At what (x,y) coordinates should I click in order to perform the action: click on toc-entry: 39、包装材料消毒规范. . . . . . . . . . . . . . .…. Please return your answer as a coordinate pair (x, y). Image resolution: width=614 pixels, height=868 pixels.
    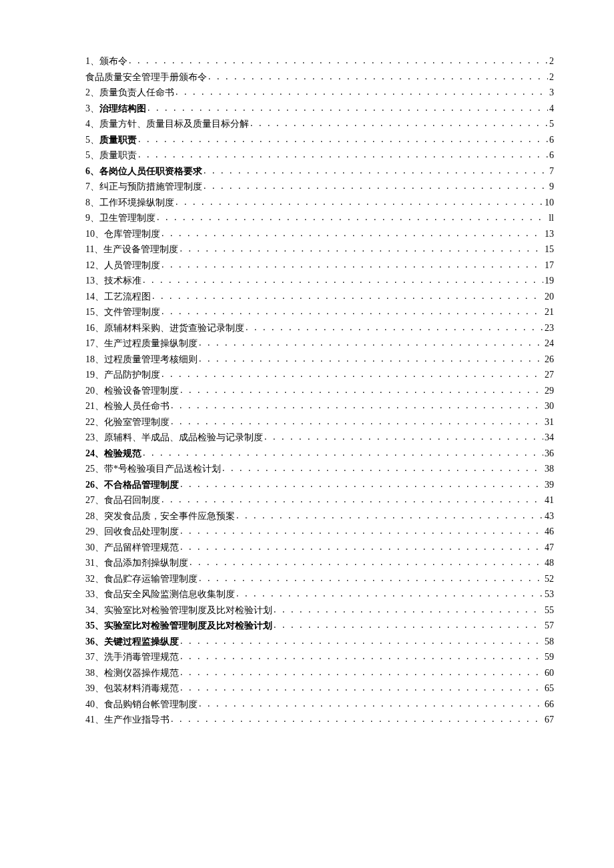
    Looking at the image, I should click on (320, 689).